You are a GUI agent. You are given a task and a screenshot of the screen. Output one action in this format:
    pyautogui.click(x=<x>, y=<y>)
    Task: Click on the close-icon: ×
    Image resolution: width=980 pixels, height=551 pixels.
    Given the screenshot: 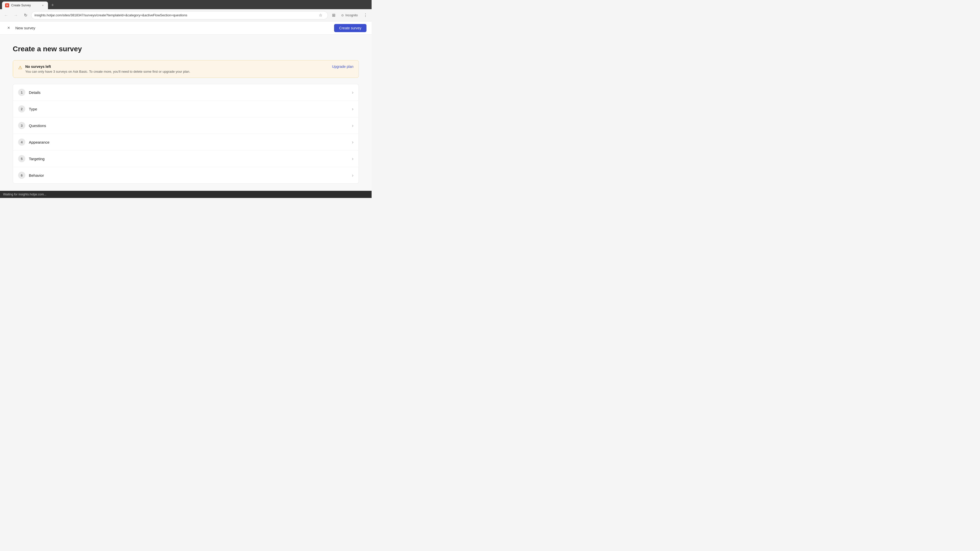 What is the action you would take?
    pyautogui.click(x=9, y=28)
    